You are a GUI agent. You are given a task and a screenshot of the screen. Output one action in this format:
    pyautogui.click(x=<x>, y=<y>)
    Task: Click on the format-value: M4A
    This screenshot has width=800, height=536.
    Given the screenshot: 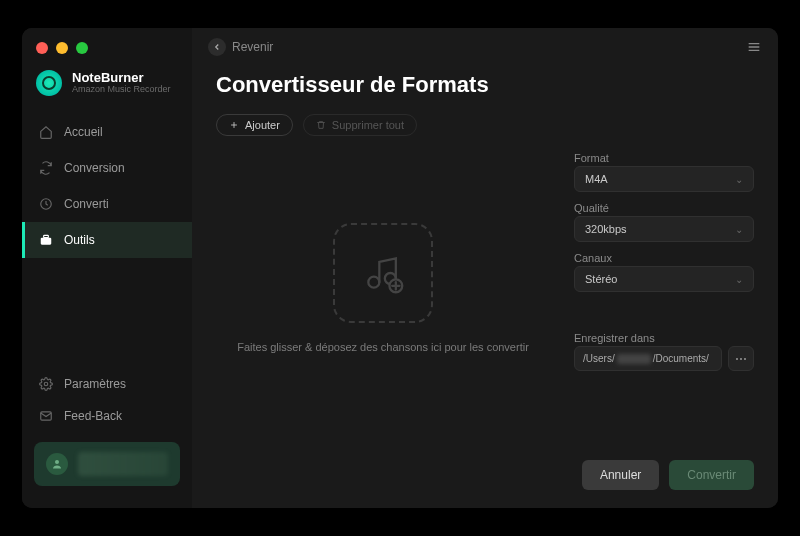 What is the action you would take?
    pyautogui.click(x=596, y=179)
    